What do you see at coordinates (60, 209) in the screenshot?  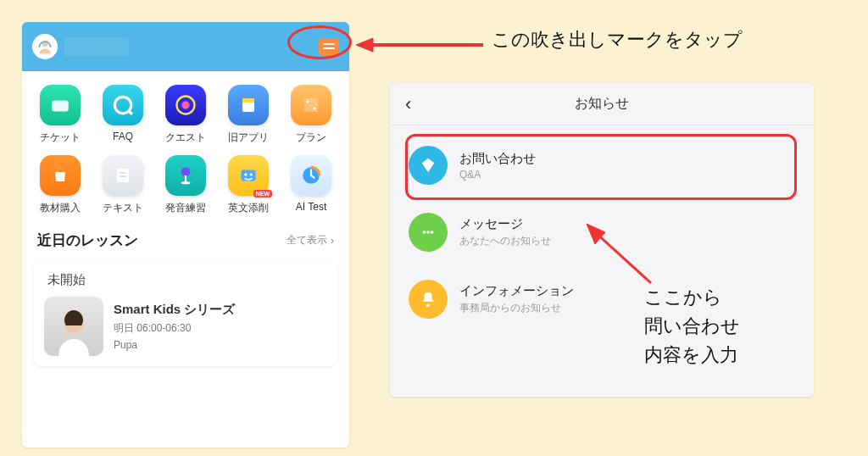 I see `app-label: 教材購入` at bounding box center [60, 209].